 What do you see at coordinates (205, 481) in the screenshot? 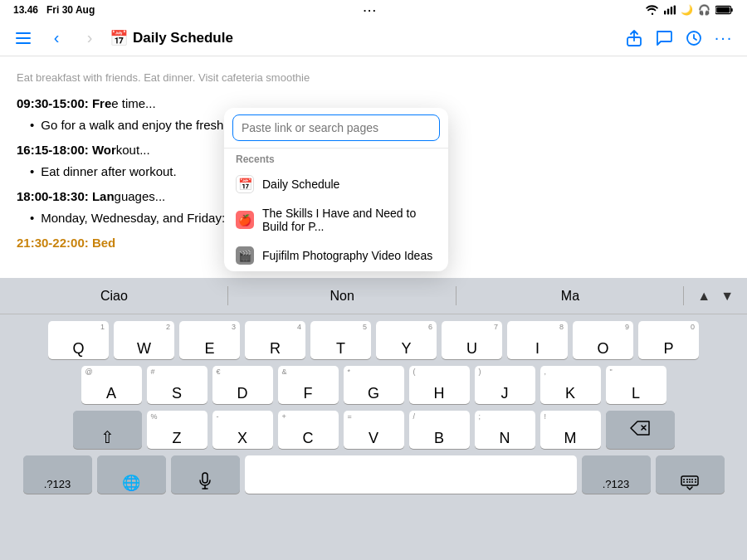
I see `microphone-icon` at bounding box center [205, 481].